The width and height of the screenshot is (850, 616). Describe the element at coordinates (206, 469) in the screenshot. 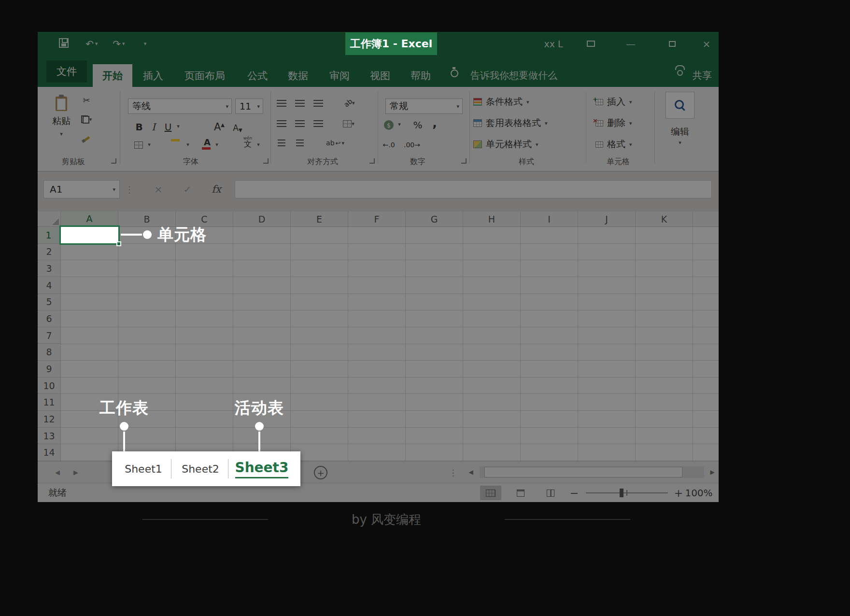

I see `sheet-tabs-highlight-box: Sheet1 Sheet2 Sheet3` at that location.